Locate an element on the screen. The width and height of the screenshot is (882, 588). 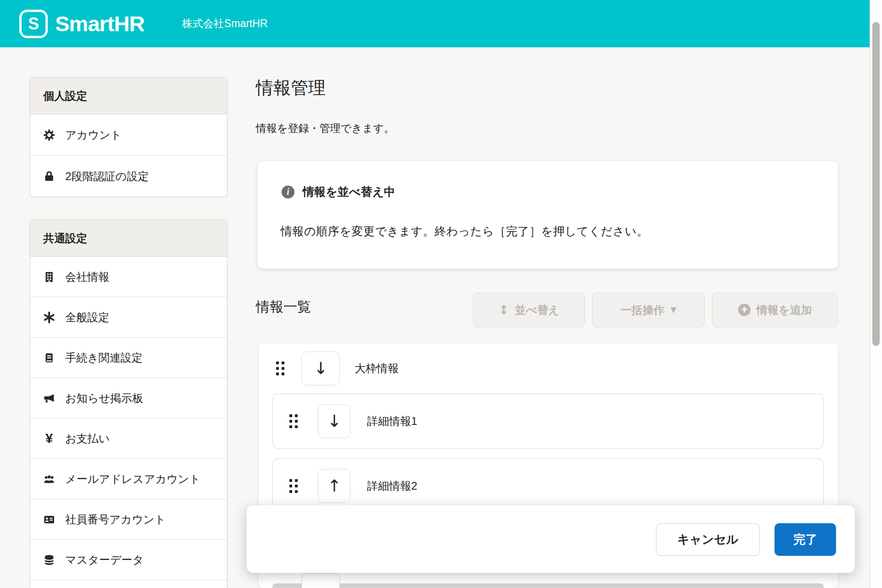
scrollbar-track is located at coordinates (876, 294).